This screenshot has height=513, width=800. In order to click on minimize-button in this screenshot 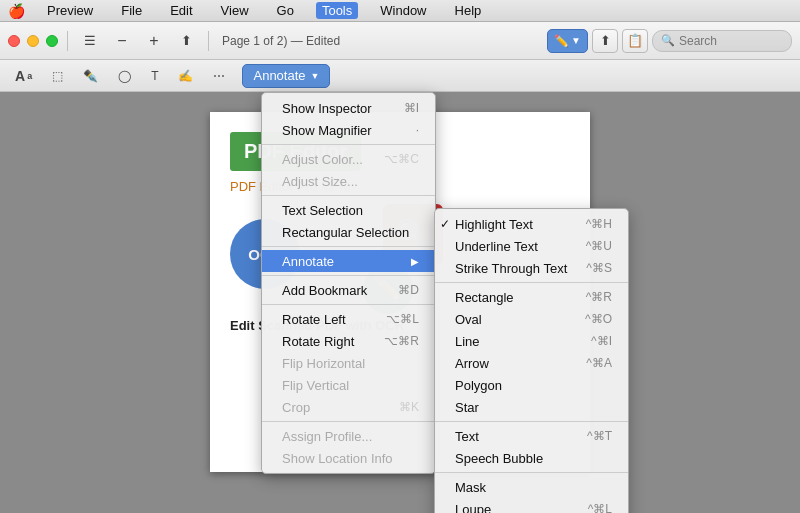, I will do `click(33, 41)`.